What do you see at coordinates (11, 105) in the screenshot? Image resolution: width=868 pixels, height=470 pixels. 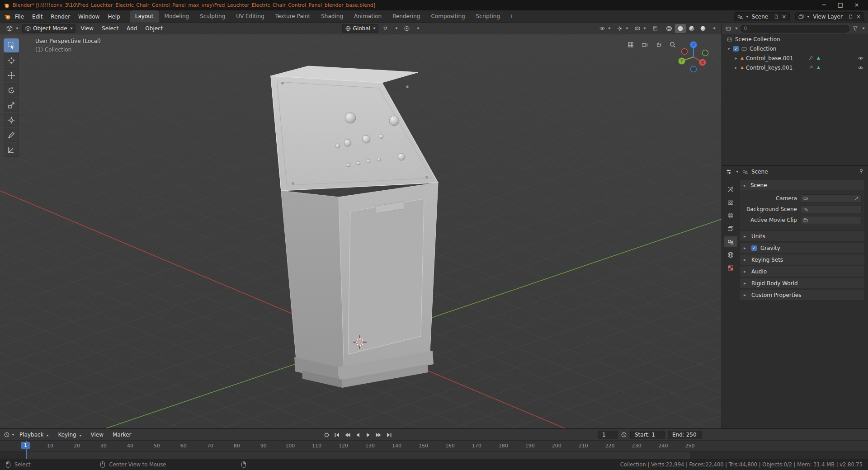 I see `tool-scale` at bounding box center [11, 105].